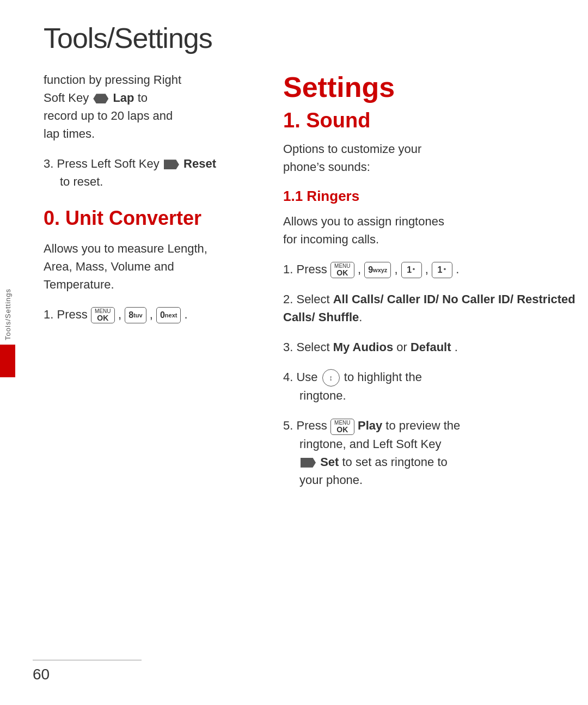  I want to click on step5-play-label: Play, so click(370, 426).